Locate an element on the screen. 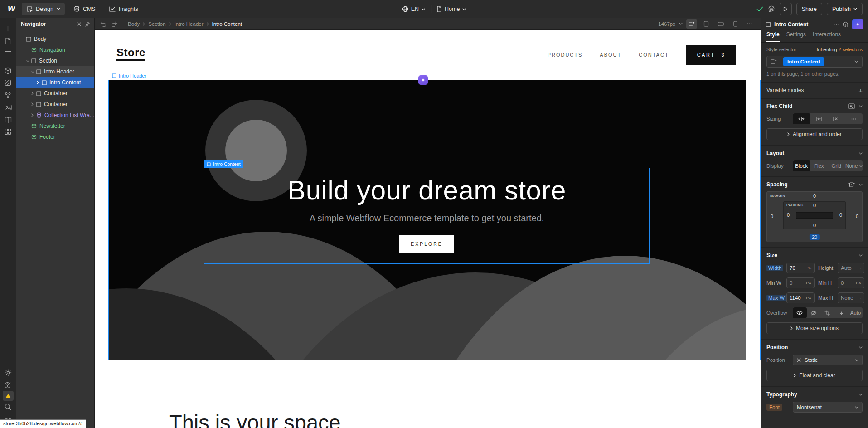 This screenshot has height=428, width=868. store-logo: Store is located at coordinates (131, 54).